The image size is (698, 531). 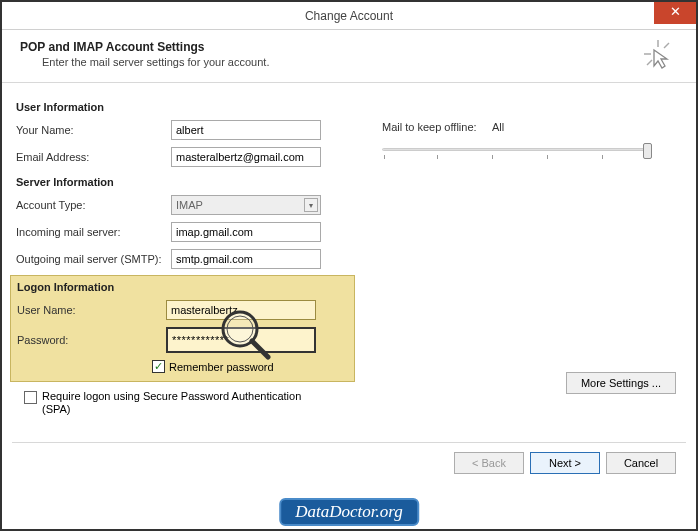 What do you see at coordinates (621, 383) in the screenshot?
I see `more-settings-button: More Settings ...` at bounding box center [621, 383].